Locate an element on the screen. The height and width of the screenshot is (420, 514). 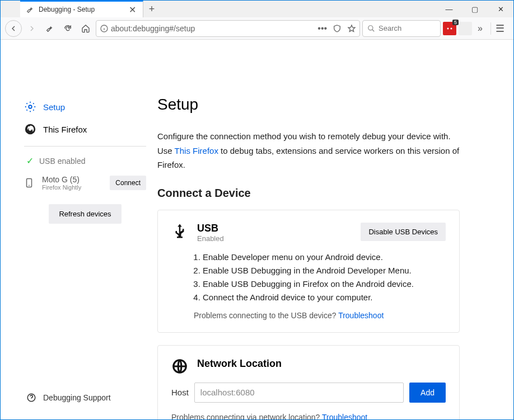
add-host-button: Add is located at coordinates (428, 393).